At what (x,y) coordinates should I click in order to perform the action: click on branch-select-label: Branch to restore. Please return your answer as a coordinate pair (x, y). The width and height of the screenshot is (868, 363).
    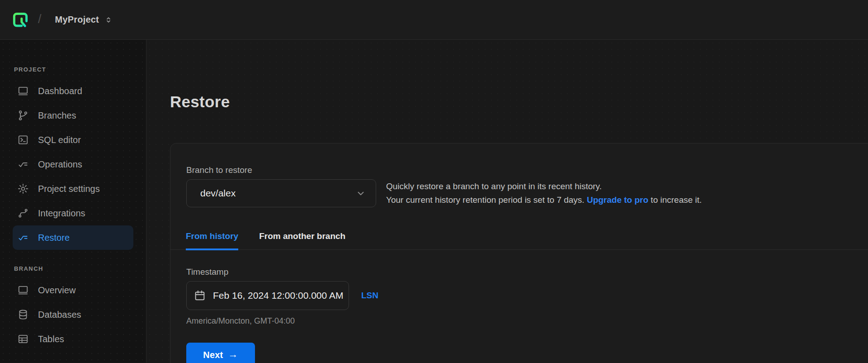
    Looking at the image, I should click on (527, 170).